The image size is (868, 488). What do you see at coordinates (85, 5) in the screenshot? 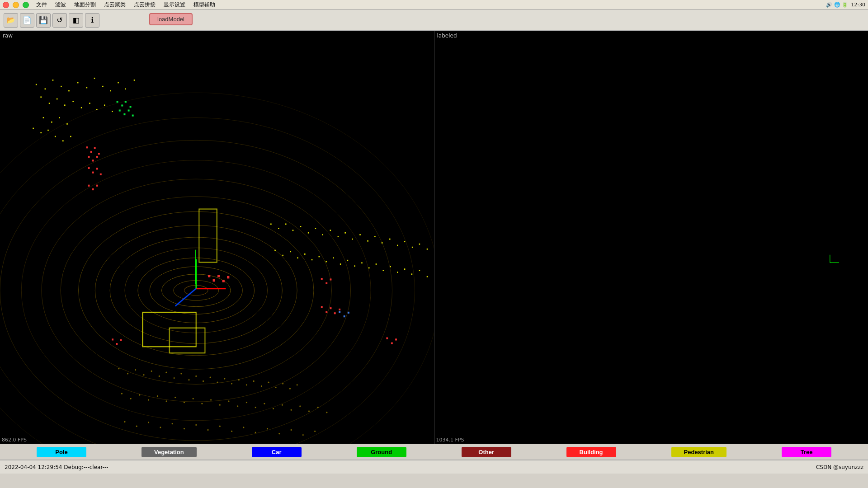
I see `menu-ground-seg: 地面分割` at bounding box center [85, 5].